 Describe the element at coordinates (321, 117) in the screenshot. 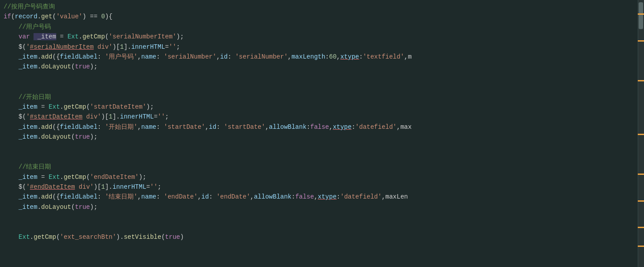

I see `line-12: $('#startDateItem div')[1].innerHTML='';` at that location.